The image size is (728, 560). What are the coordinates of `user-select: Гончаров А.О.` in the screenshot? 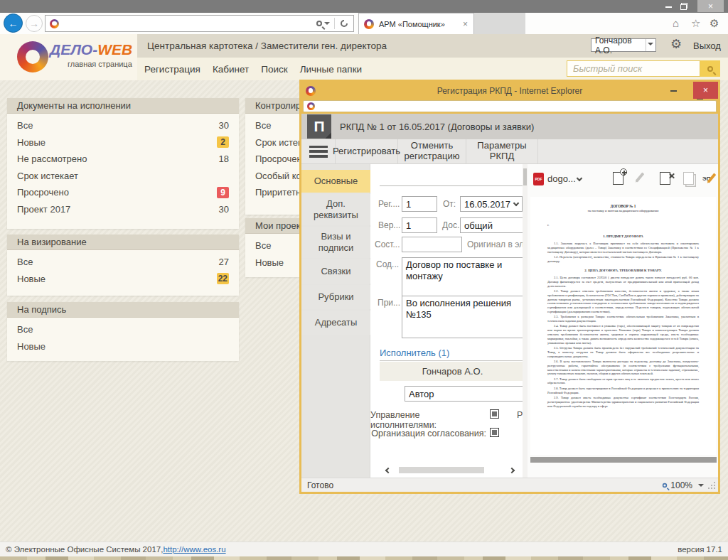 It's located at (623, 45).